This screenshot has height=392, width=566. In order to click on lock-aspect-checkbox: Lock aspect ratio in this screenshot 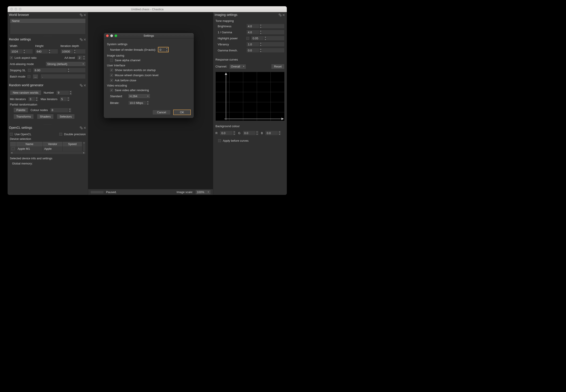, I will do `click(23, 58)`.